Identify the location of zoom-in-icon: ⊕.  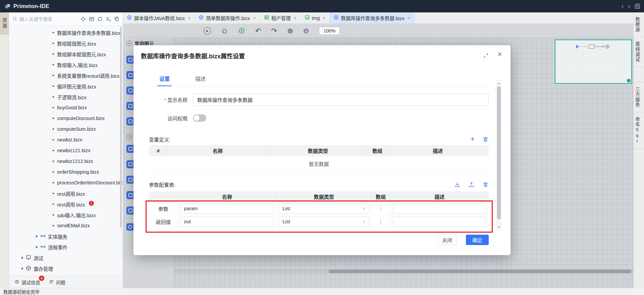
(290, 31).